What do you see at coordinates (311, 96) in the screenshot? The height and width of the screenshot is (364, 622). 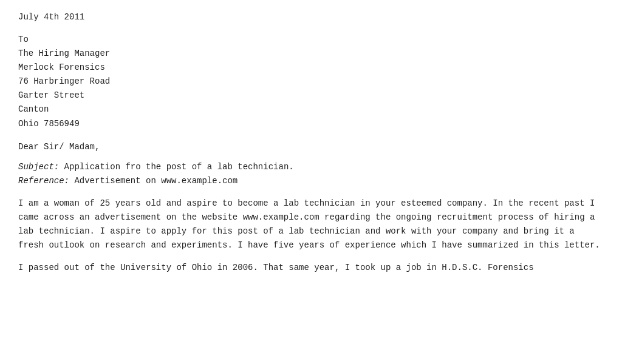 I see `recipient-address2: Garter Street` at bounding box center [311, 96].